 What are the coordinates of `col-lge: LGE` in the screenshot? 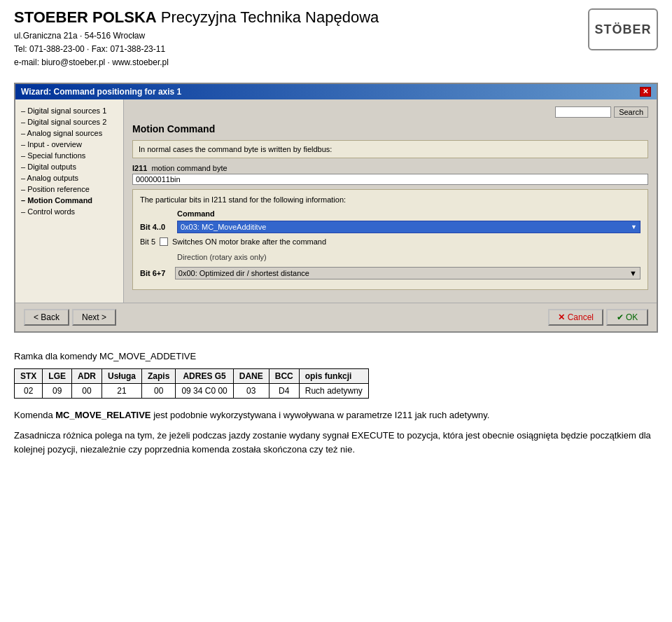 It's located at (57, 375).